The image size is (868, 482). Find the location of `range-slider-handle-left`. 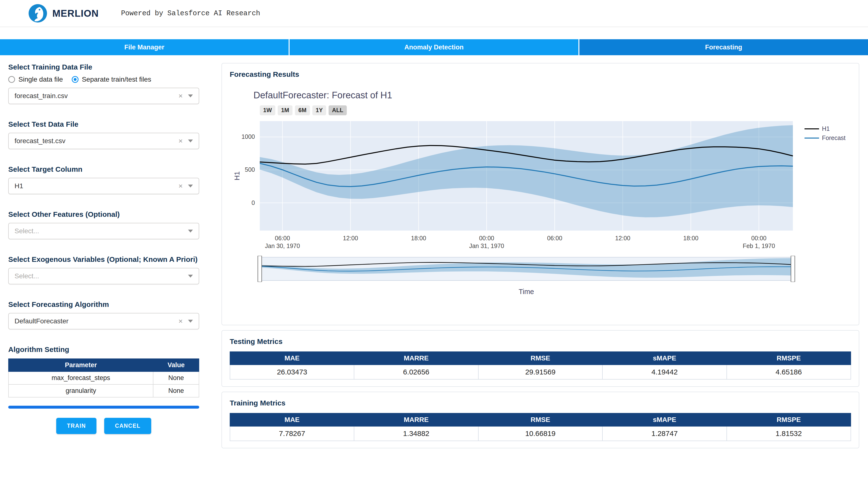

range-slider-handle-left is located at coordinates (260, 269).